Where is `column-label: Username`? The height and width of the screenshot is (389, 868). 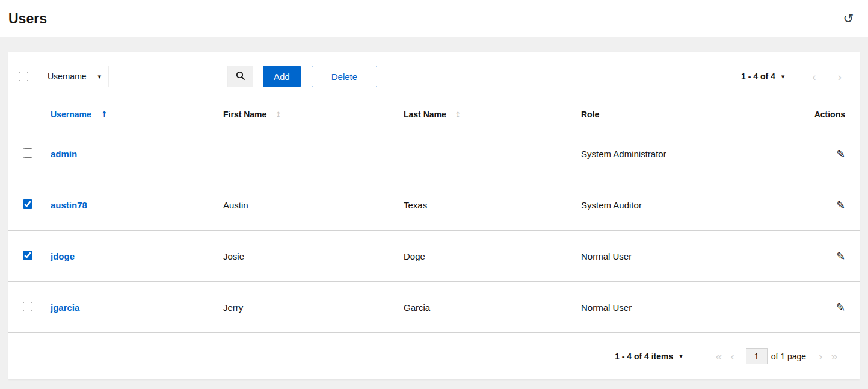 column-label: Username is located at coordinates (71, 114).